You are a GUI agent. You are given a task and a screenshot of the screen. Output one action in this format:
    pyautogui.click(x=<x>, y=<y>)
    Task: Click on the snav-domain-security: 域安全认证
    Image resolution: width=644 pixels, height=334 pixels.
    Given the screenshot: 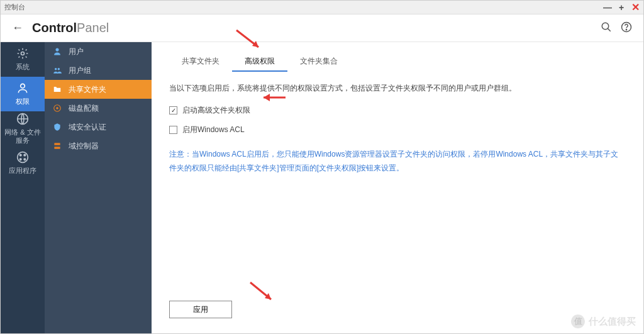 What is the action you would take?
    pyautogui.click(x=98, y=127)
    